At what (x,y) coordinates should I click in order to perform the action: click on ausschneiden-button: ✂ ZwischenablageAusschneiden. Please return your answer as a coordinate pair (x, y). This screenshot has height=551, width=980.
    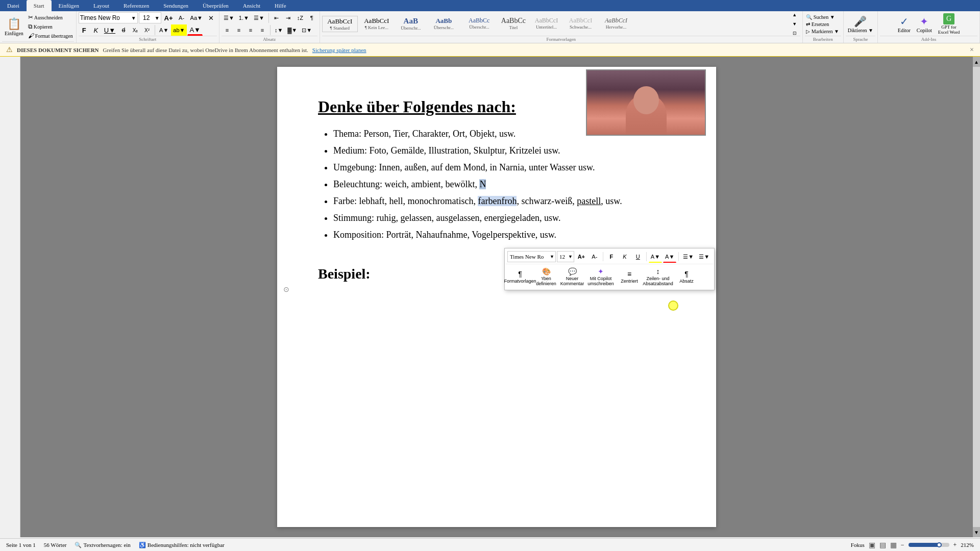
    Looking at the image, I should click on (51, 17).